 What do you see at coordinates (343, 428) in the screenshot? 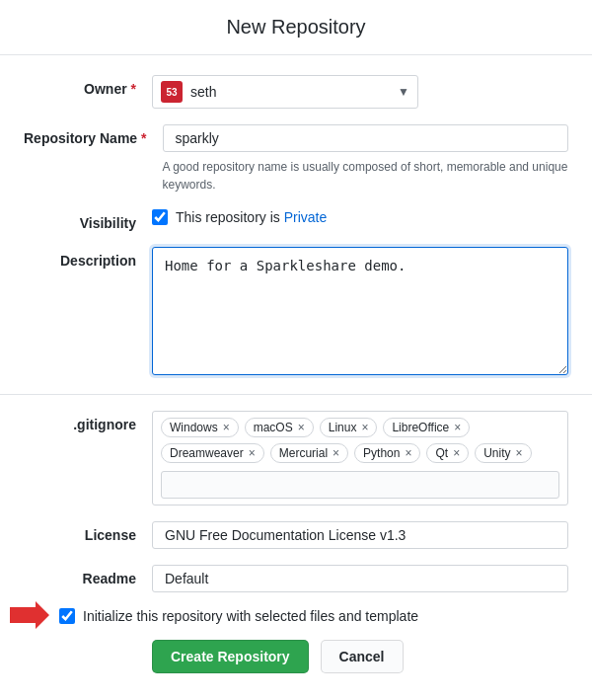
I see `tag-label-linux: Linux` at bounding box center [343, 428].